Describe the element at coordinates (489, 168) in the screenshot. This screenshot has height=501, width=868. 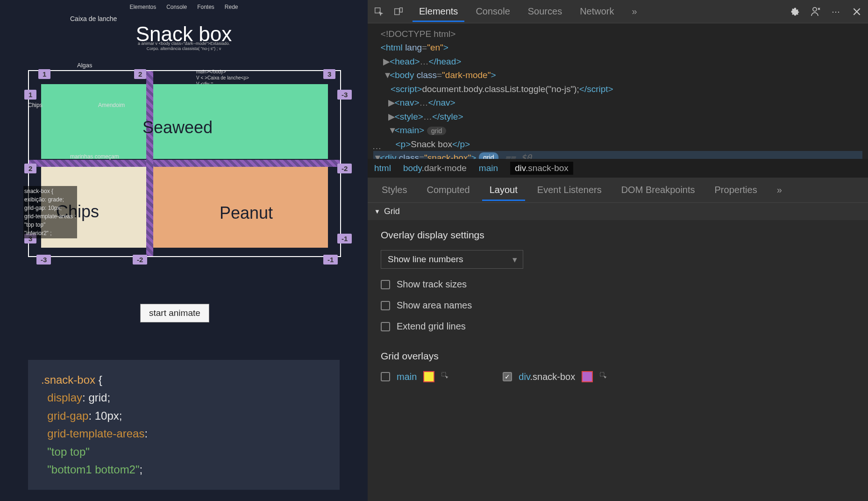
I see `breadcrumb-main: main` at that location.